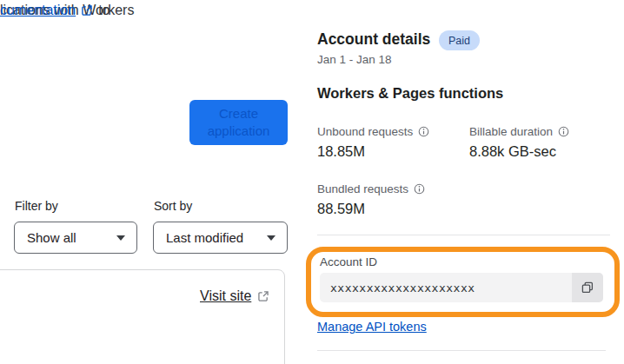  I want to click on bundled-requests-value: 88.59M, so click(341, 208).